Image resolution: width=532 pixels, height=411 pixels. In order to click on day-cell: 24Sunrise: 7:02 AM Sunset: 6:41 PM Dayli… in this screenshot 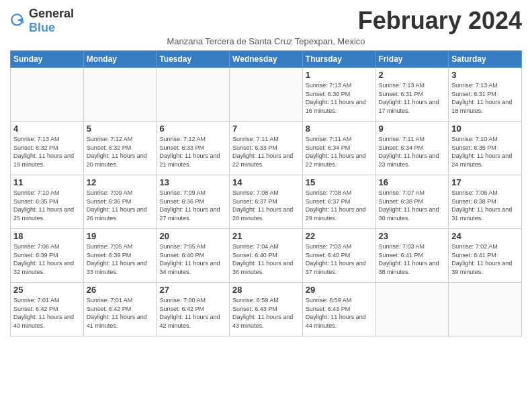, I will do `click(485, 256)`.